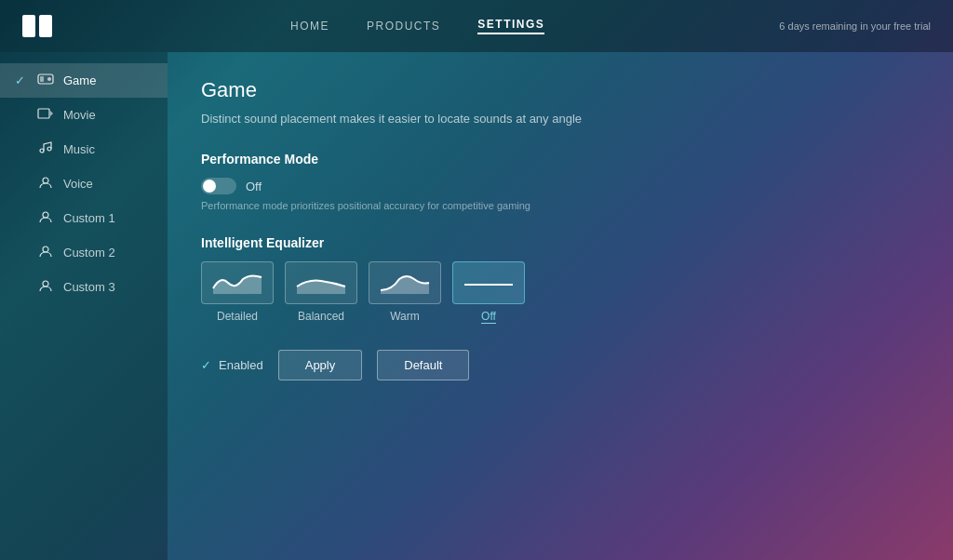 This screenshot has width=953, height=560. Describe the element at coordinates (219, 186) in the screenshot. I see `performance-mode-toggle` at that location.